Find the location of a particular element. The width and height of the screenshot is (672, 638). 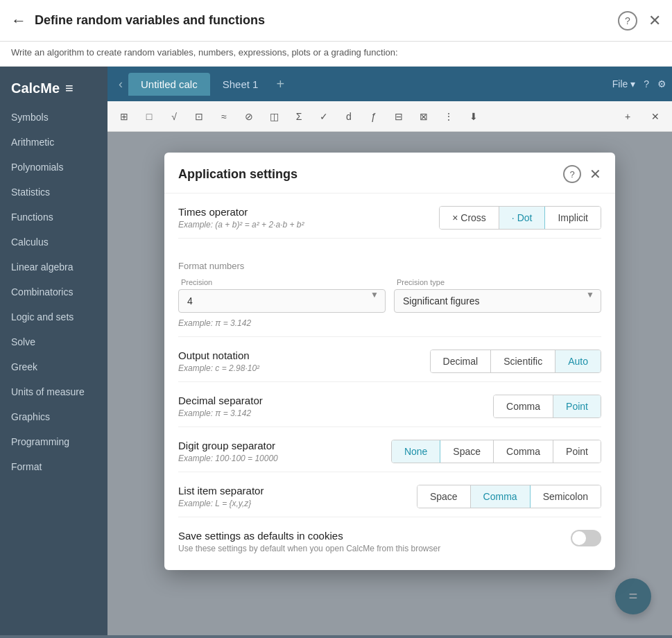

times-operator-example: Example: (a + b)² = a² + 2·a·b + b² is located at coordinates (309, 225).